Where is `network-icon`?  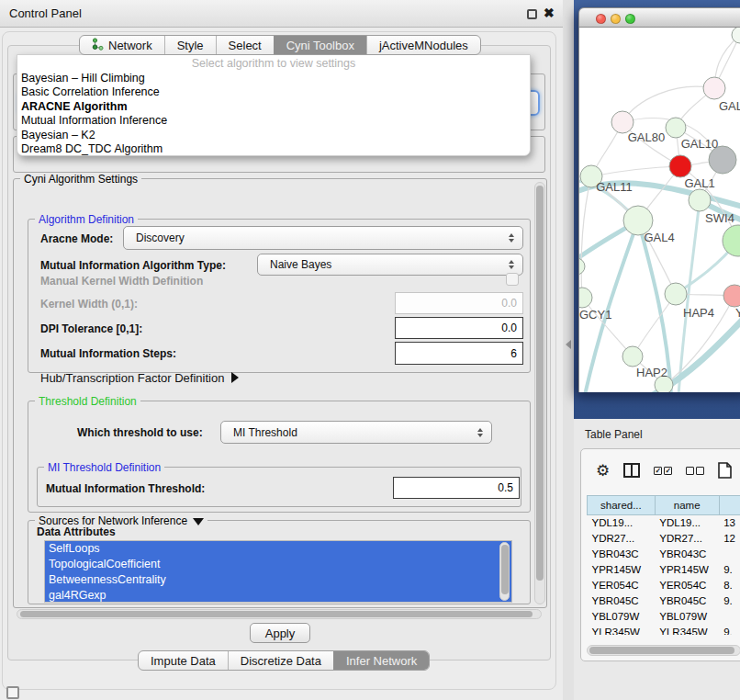
network-icon is located at coordinates (97, 46).